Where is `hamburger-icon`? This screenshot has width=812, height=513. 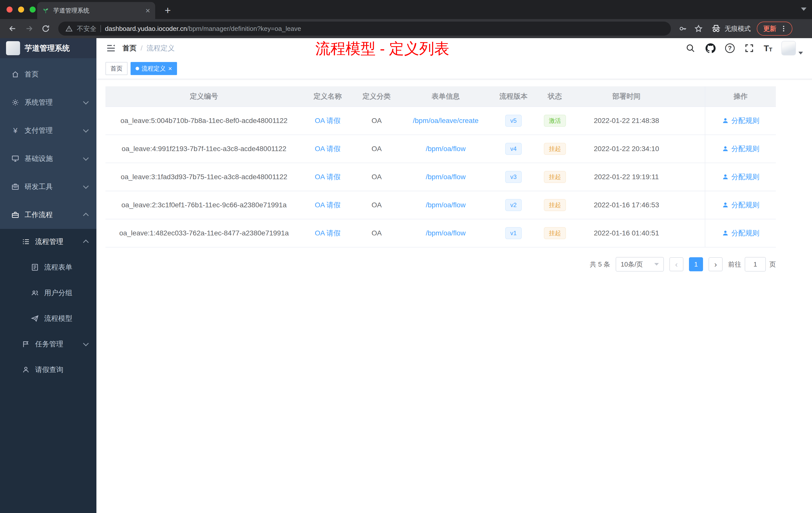
hamburger-icon is located at coordinates (111, 48).